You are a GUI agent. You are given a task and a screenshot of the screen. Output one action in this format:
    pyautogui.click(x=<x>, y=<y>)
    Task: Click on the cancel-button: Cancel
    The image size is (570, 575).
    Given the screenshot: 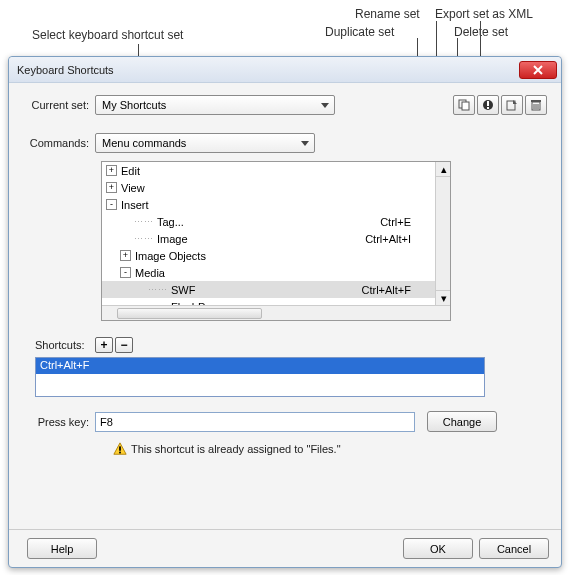 What is the action you would take?
    pyautogui.click(x=514, y=548)
    